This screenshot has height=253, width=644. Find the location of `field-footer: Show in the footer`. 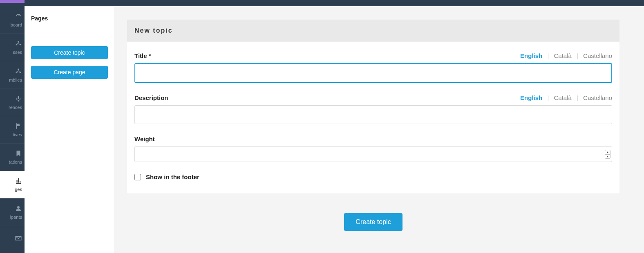

field-footer: Show in the footer is located at coordinates (373, 177).